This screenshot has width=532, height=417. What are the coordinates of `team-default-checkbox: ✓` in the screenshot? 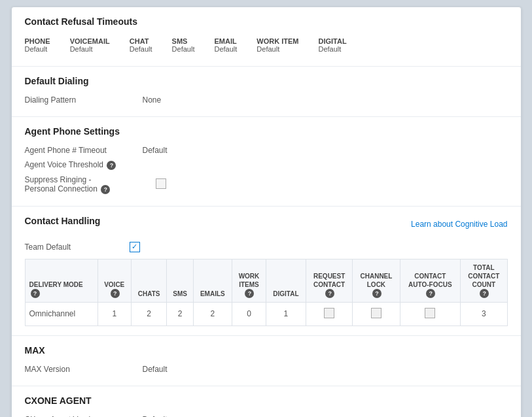 It's located at (135, 247).